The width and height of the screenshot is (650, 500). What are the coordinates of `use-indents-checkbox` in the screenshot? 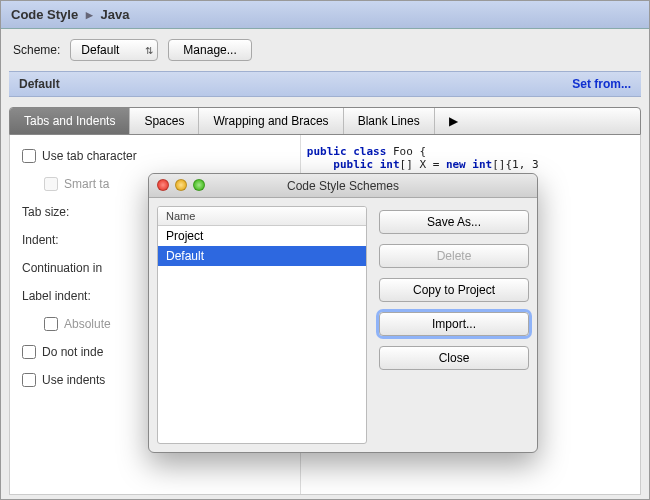 It's located at (29, 380).